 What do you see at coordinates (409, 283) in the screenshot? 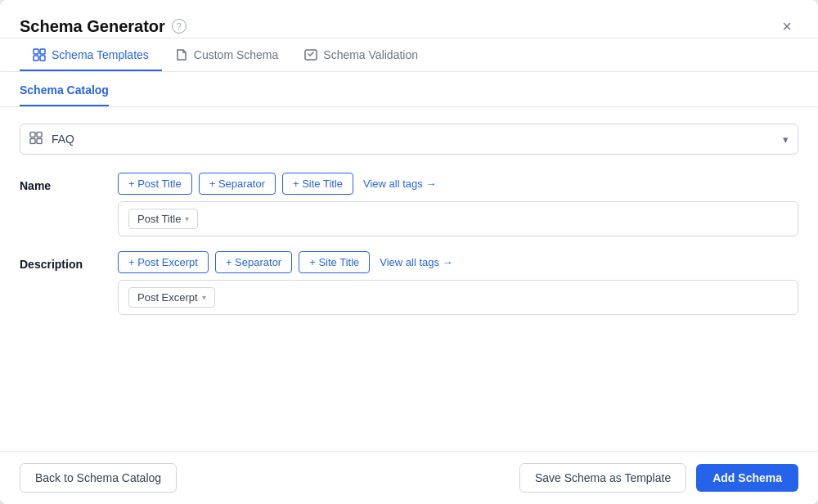
I see `description-field-row: Description + Post Excerpt + Separator +…` at bounding box center [409, 283].